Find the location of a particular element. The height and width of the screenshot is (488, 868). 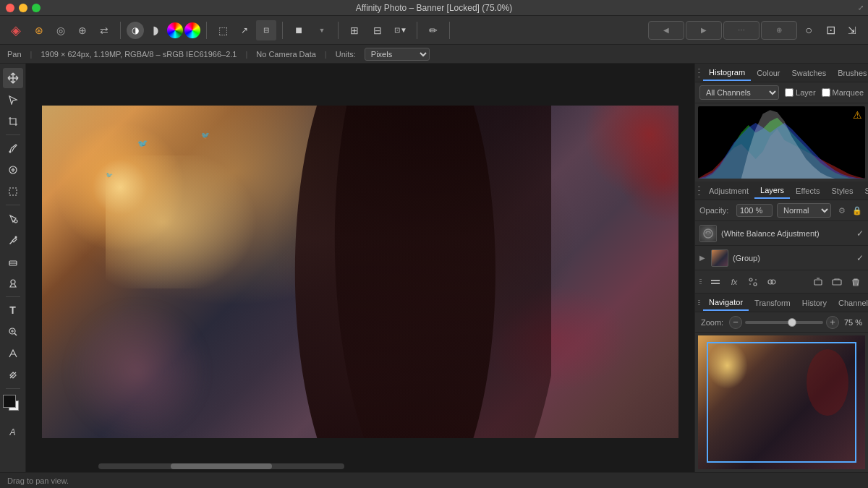

tab-histogram: Histogram is located at coordinates (727, 73).